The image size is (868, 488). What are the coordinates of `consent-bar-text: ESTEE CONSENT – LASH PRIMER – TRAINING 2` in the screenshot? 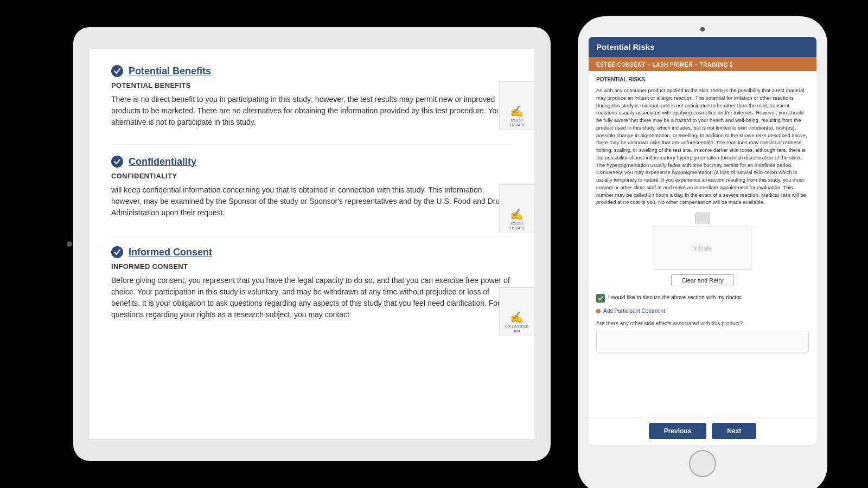 It's located at (665, 65).